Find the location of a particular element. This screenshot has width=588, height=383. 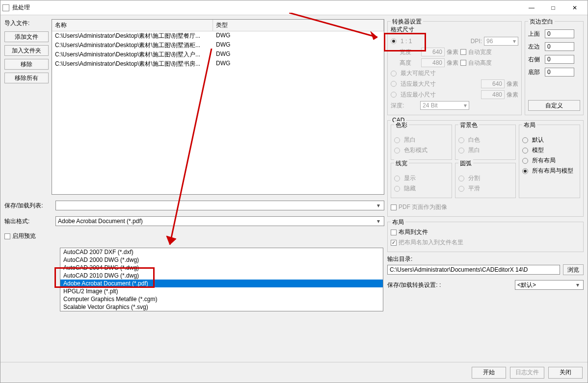

margin-left-input is located at coordinates (560, 47).